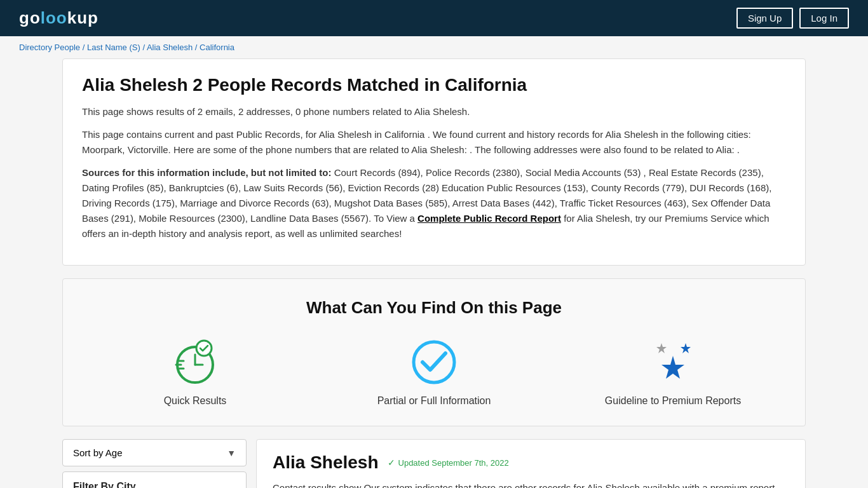 The width and height of the screenshot is (868, 488). Describe the element at coordinates (454, 463) in the screenshot. I see `updated-text: Updated September 7th, 2022` at that location.